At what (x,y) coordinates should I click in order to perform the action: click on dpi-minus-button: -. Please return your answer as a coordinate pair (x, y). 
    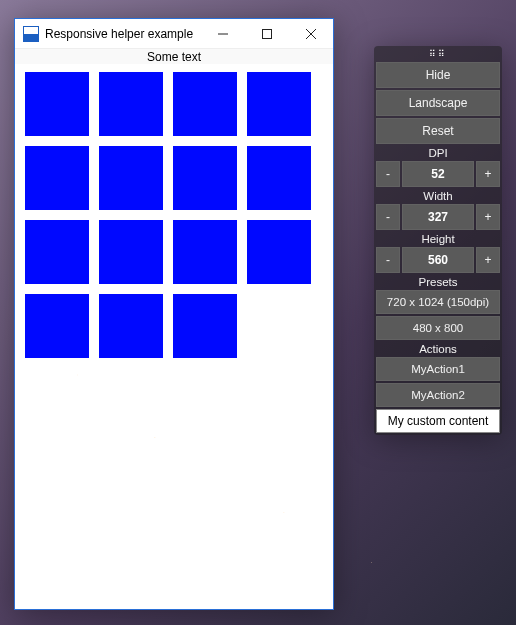
    Looking at the image, I should click on (388, 174).